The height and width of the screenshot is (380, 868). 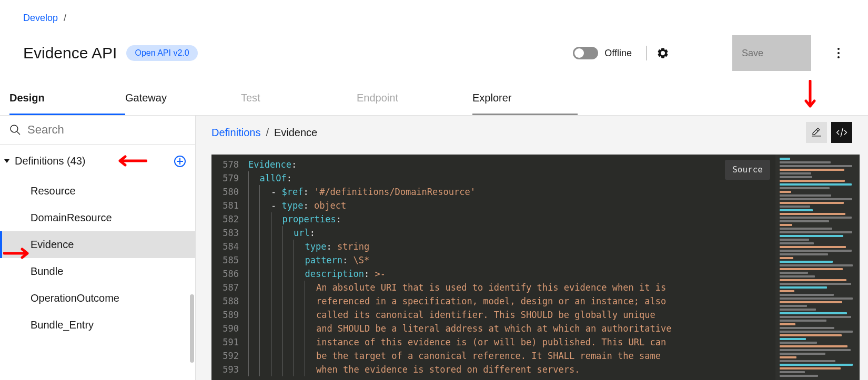 What do you see at coordinates (842, 132) in the screenshot?
I see `code-icon` at bounding box center [842, 132].